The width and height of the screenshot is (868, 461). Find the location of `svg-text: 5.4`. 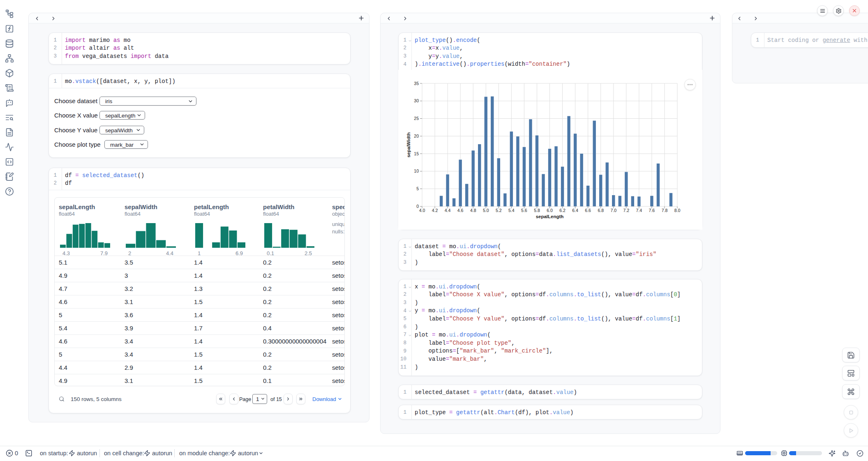

svg-text: 5.4 is located at coordinates (511, 210).